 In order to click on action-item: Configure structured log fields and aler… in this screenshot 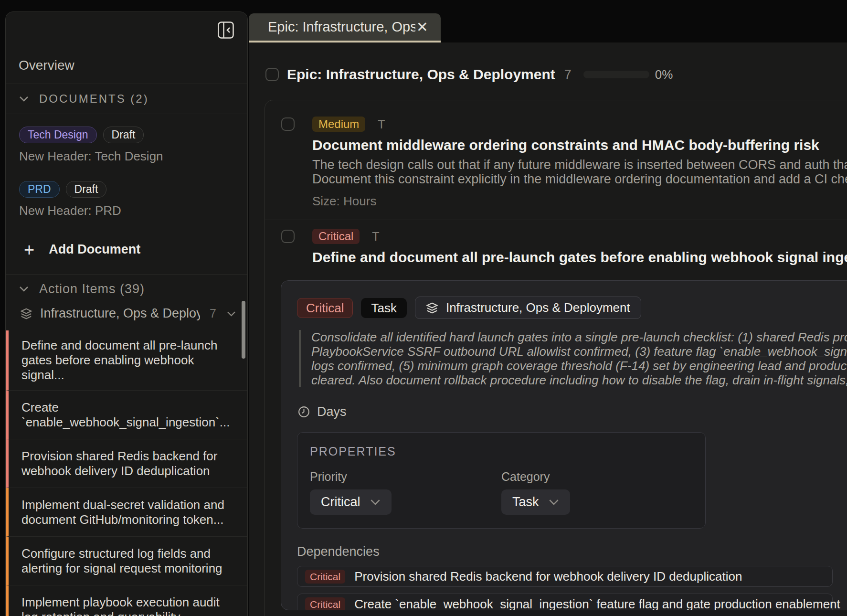, I will do `click(127, 561)`.